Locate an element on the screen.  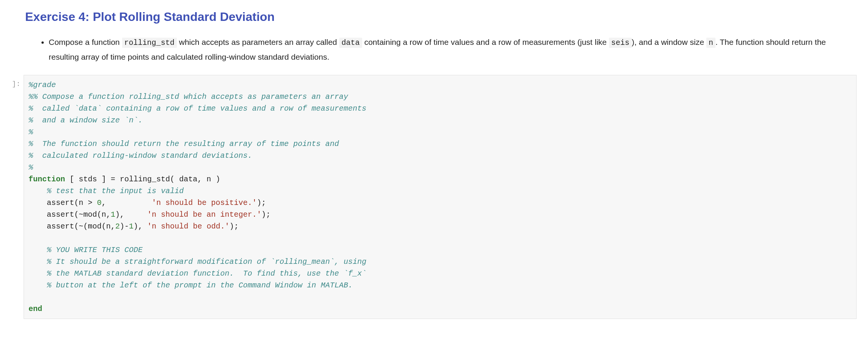
code-text: assert(~mod(n, is located at coordinates (70, 214).